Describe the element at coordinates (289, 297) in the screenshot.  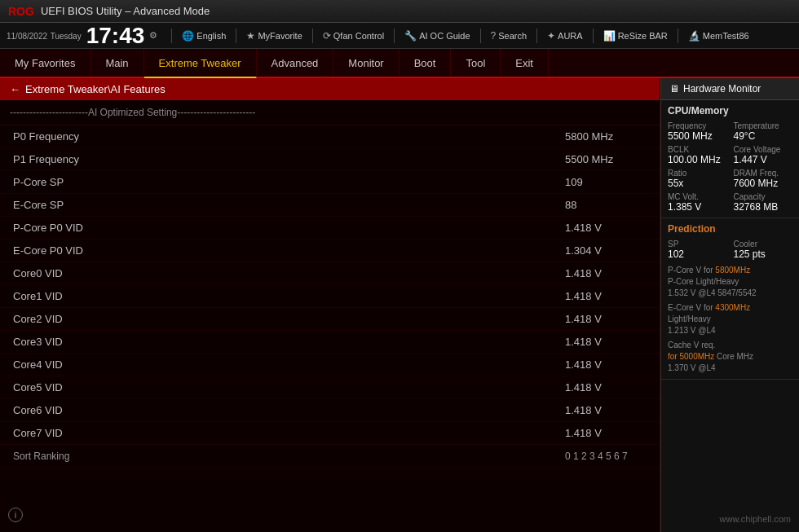
I see `setting-name: Core1 VID` at that location.